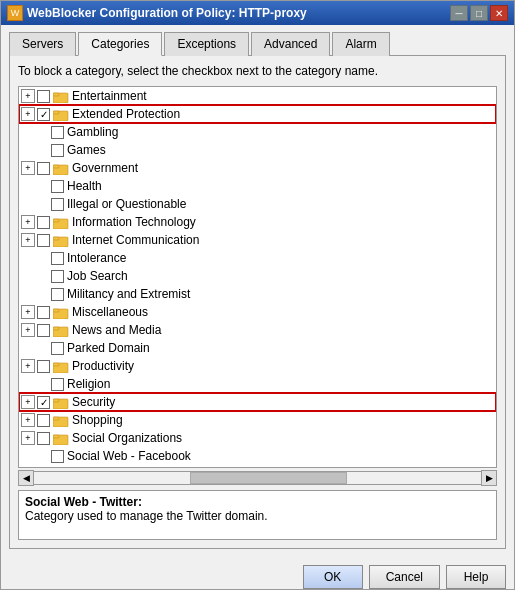 The width and height of the screenshot is (515, 590). I want to click on scroll-track, so click(258, 478).